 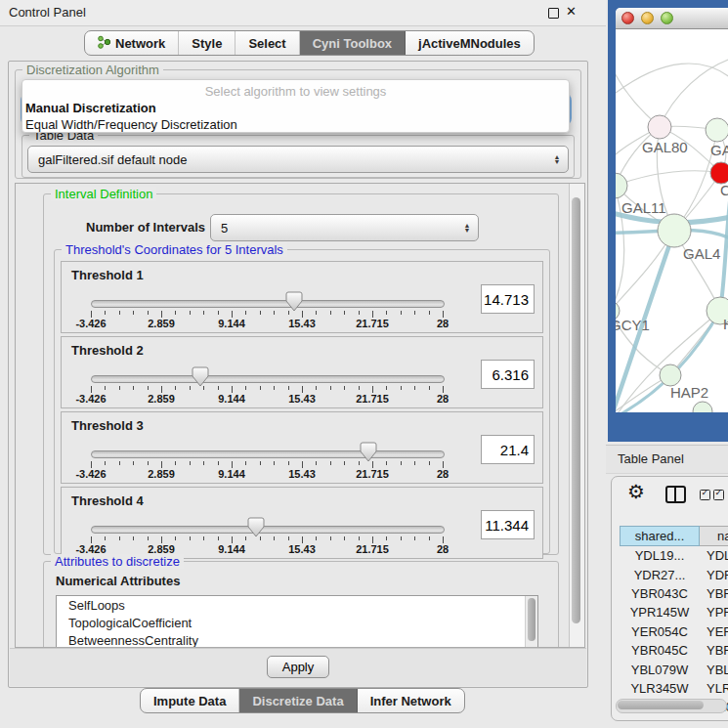 I want to click on close-icon: ✕, so click(x=571, y=12).